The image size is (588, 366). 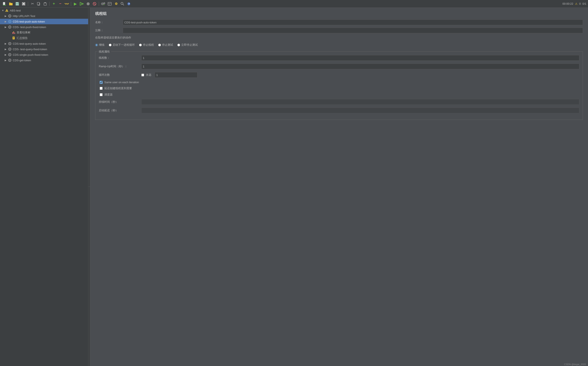 What do you see at coordinates (24, 16) in the screenshot?
I see `tree-label-http: Http URL/API Test` at bounding box center [24, 16].